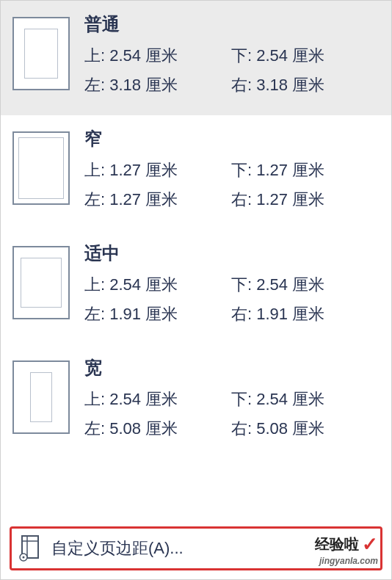 This screenshot has height=580, width=392. What do you see at coordinates (370, 545) in the screenshot?
I see `check-icon: ✓` at bounding box center [370, 545].